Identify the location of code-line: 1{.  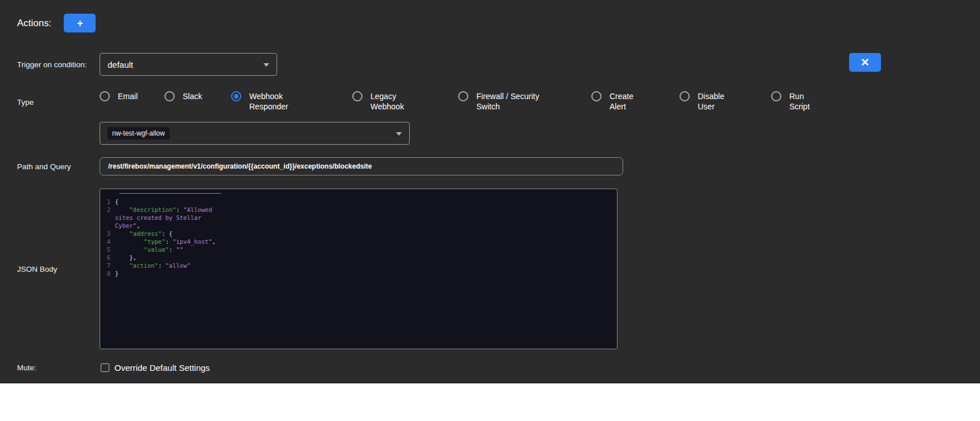
(359, 202).